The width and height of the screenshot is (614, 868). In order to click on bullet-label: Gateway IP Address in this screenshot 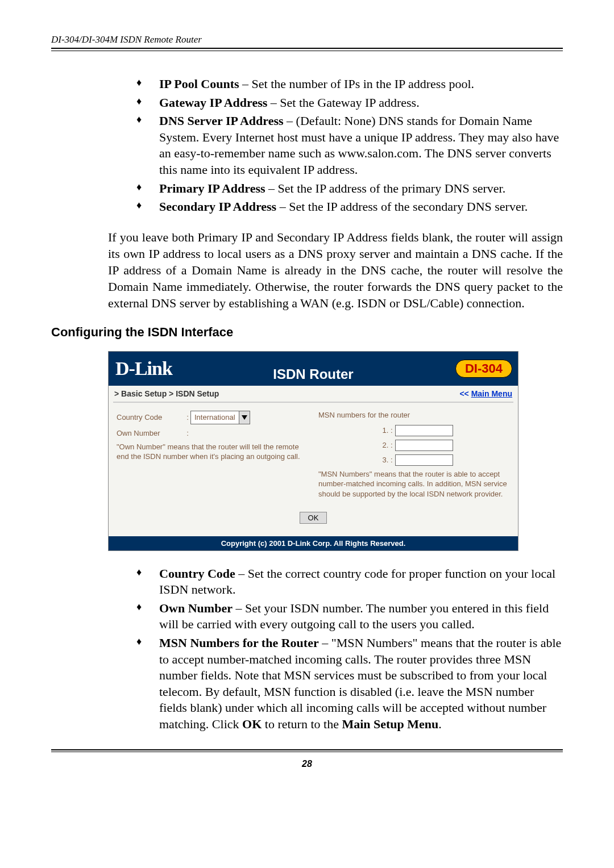, I will do `click(213, 102)`.